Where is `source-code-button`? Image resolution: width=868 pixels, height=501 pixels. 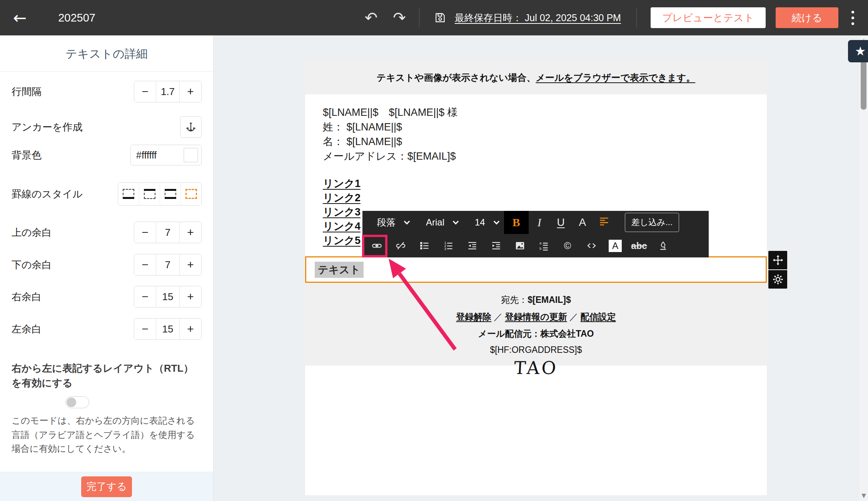 source-code-button is located at coordinates (591, 245).